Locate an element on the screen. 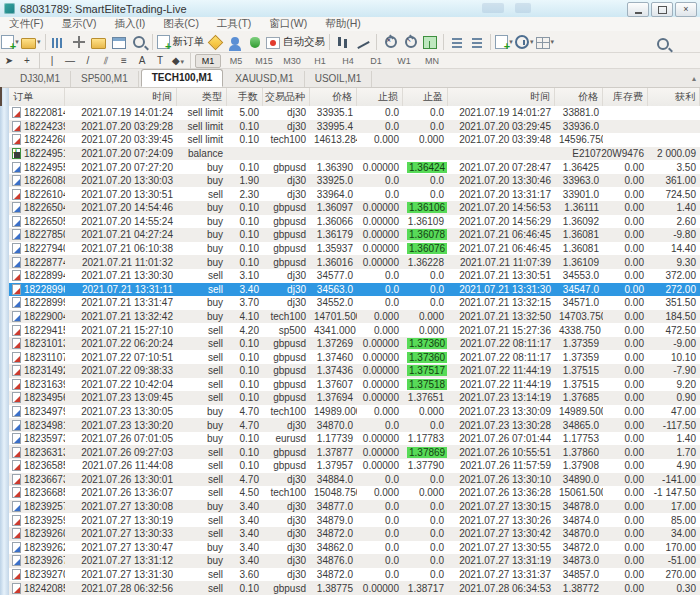  table-row: 182366732021.07.26 13:30:01sell4.70dj303… is located at coordinates (354, 480).